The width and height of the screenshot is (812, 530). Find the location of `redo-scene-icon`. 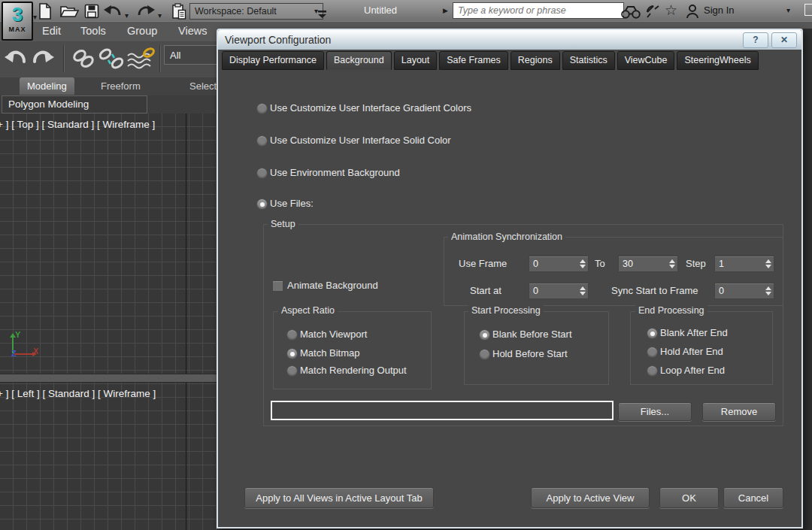

redo-scene-icon is located at coordinates (44, 60).